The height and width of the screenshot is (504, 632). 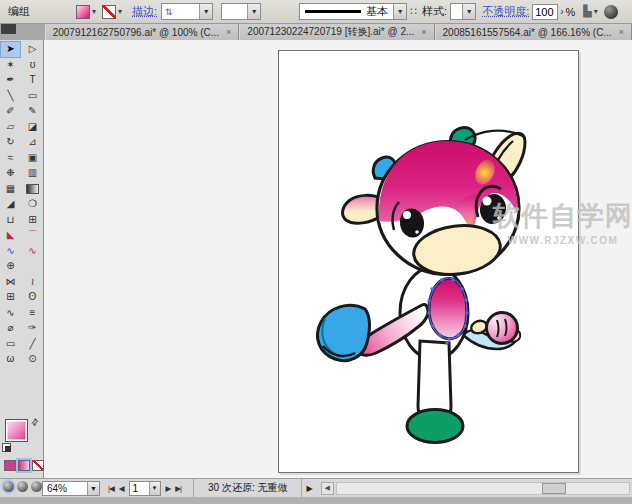 I want to click on fill-proxy, so click(x=16, y=430).